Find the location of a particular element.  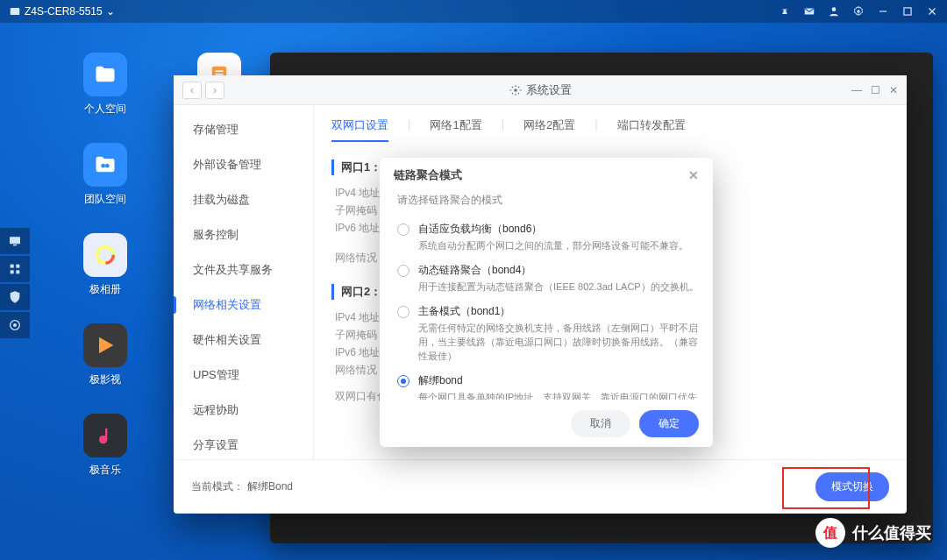

option-bond1-desc: 无需任何特定的网络交换机支持，备用线路（左侧网口）平时不启用，当主要线路（靠近电… is located at coordinates (559, 342).